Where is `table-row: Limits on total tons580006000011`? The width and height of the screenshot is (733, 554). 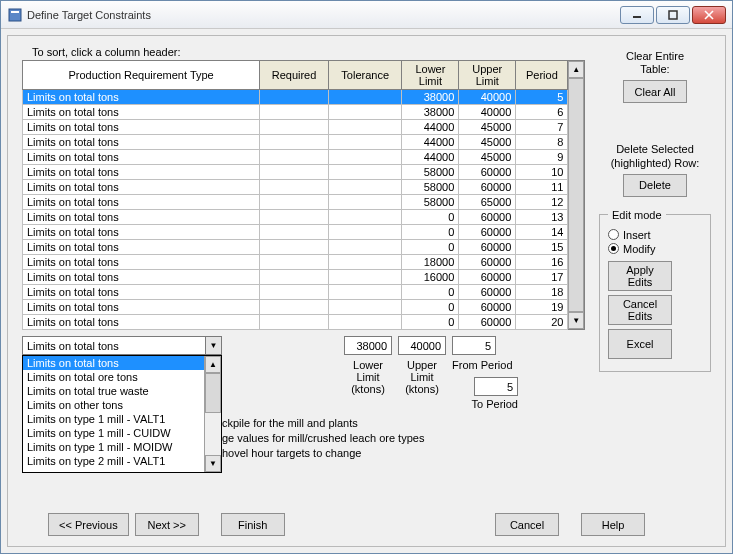 table-row: Limits on total tons580006000011 is located at coordinates (296, 188).